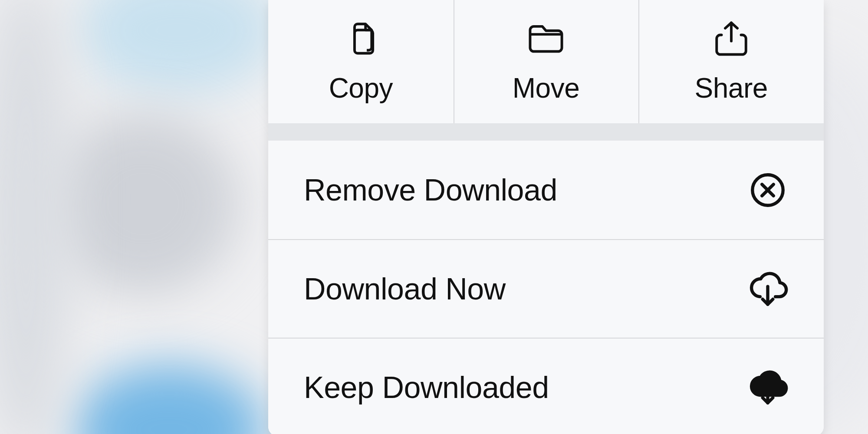  I want to click on folder-icon, so click(546, 46).